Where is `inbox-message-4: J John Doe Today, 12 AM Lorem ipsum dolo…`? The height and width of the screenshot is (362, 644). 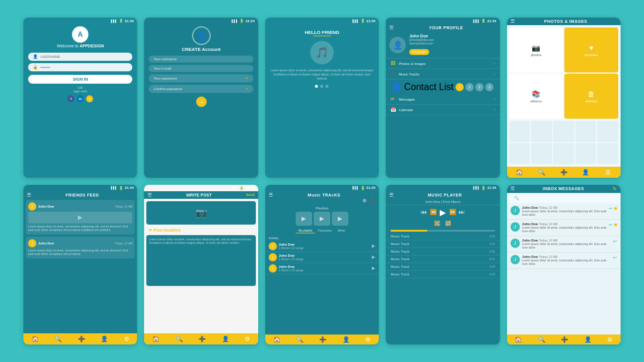
inbox-message-4: J John Doe Today, 12 AM Lorem ipsum dolo… is located at coordinates (564, 261).